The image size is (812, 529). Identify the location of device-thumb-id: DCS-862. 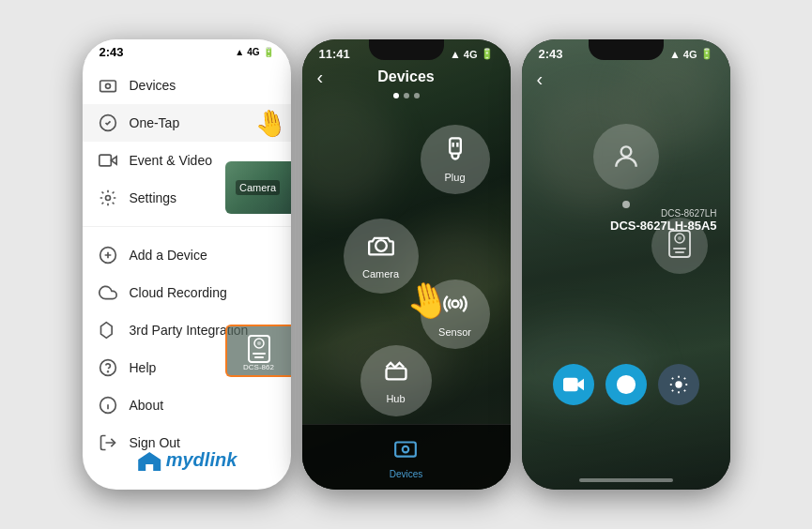
(259, 368).